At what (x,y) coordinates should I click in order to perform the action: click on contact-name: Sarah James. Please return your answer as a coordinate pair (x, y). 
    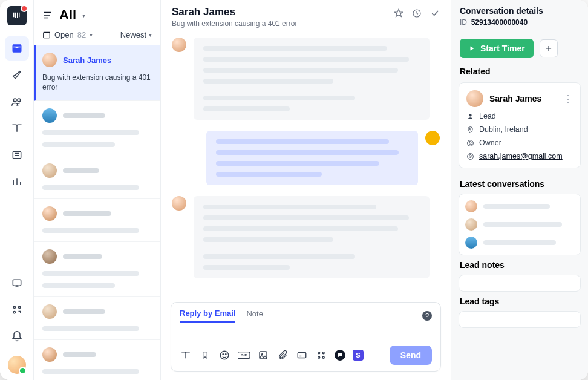
    Looking at the image, I should click on (515, 99).